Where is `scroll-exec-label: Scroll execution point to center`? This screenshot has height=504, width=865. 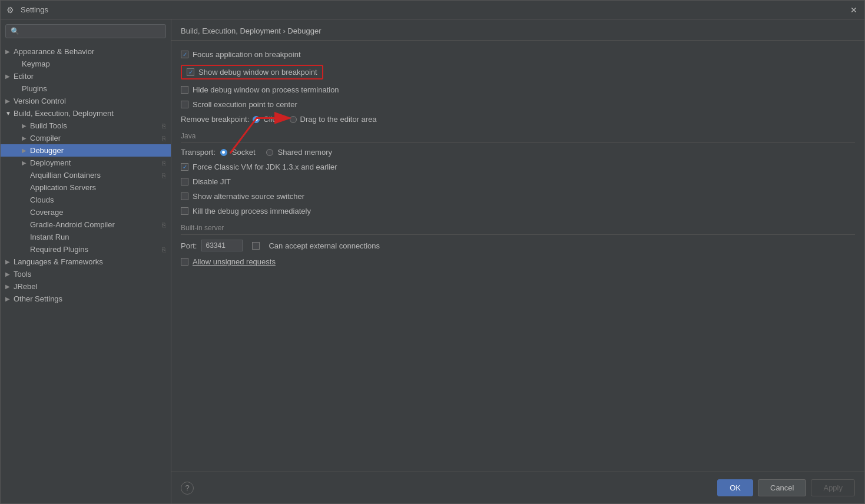
scroll-exec-label: Scroll execution point to center is located at coordinates (245, 105).